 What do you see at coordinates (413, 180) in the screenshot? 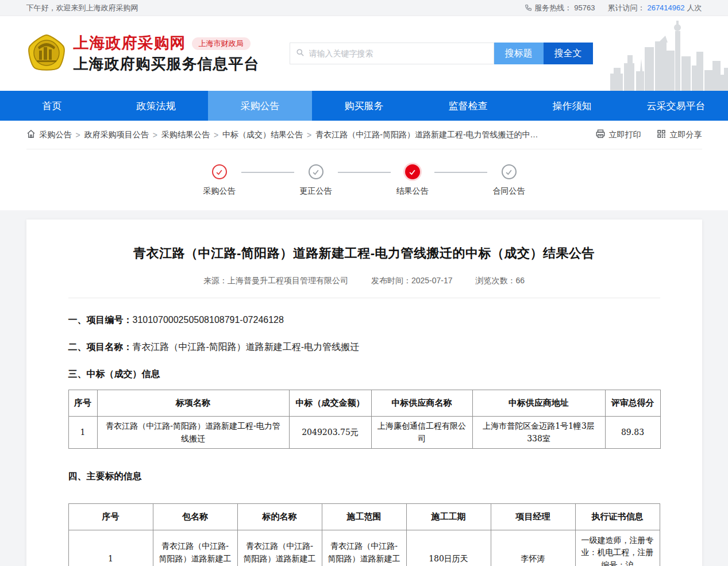
I see `step-result-announcement: 结果公告` at bounding box center [413, 180].